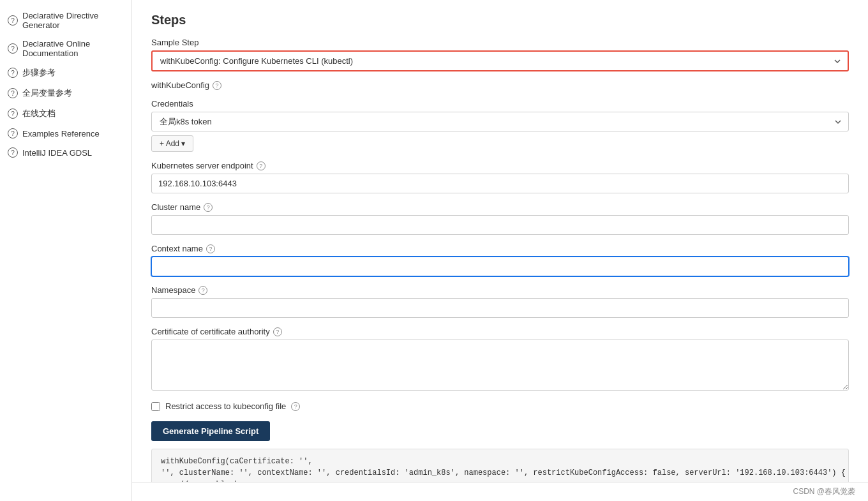 The image size is (868, 501). Describe the element at coordinates (500, 301) in the screenshot. I see `namespace-field-group: Namespace ?` at that location.